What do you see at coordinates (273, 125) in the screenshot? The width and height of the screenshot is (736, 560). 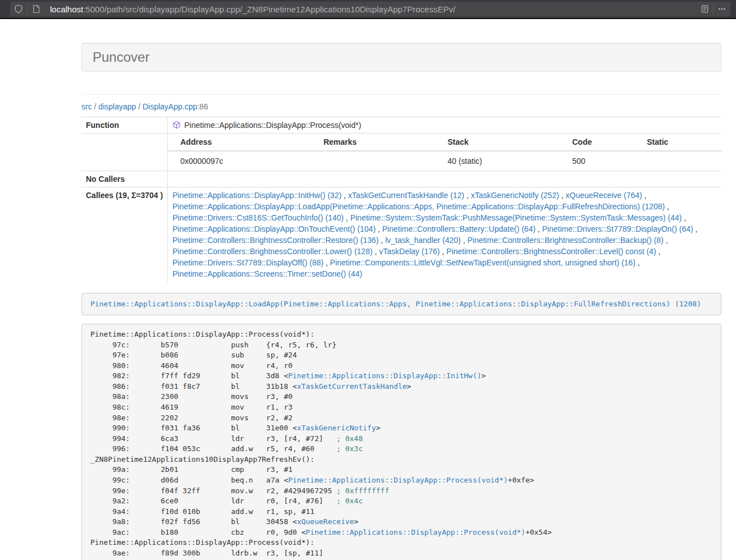 I see `function-name: Pinetime::Applications::DisplayApp::Proc…` at bounding box center [273, 125].